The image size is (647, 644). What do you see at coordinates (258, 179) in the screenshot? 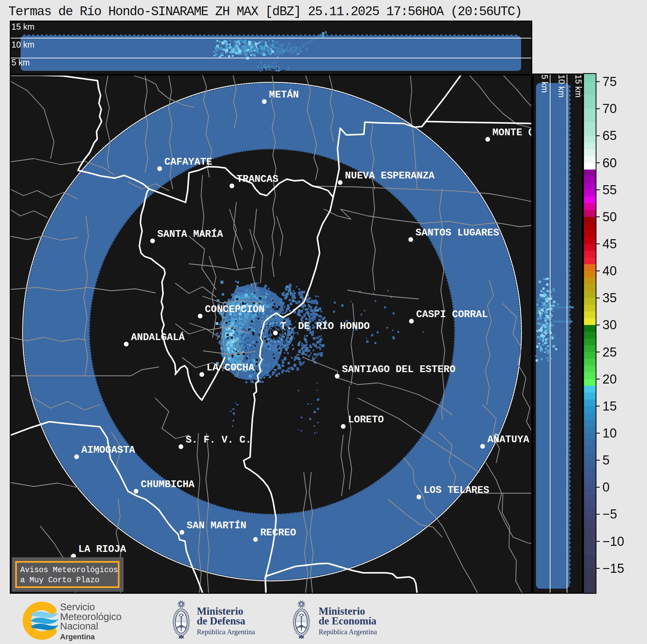
I see `svg-text: TRANCAS` at bounding box center [258, 179].